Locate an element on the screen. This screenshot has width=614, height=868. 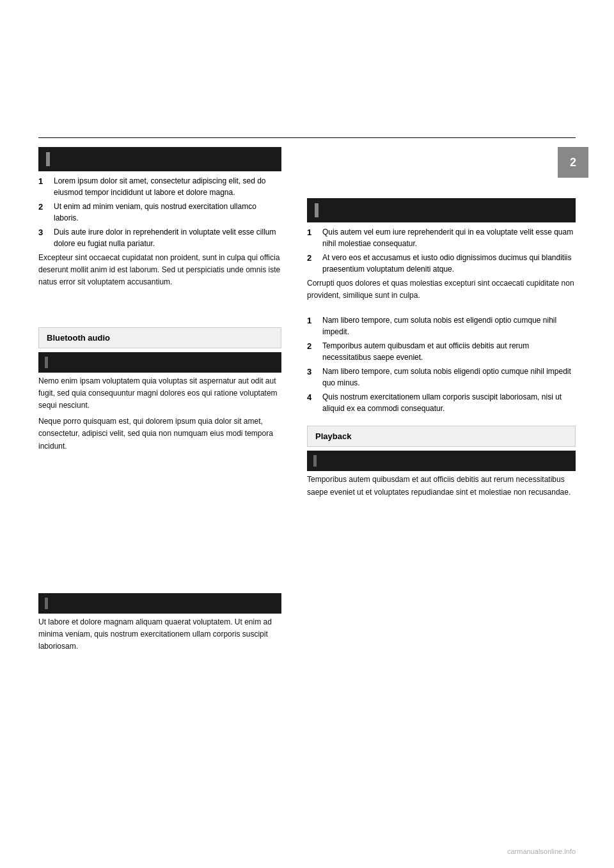
top-divider is located at coordinates (307, 138).